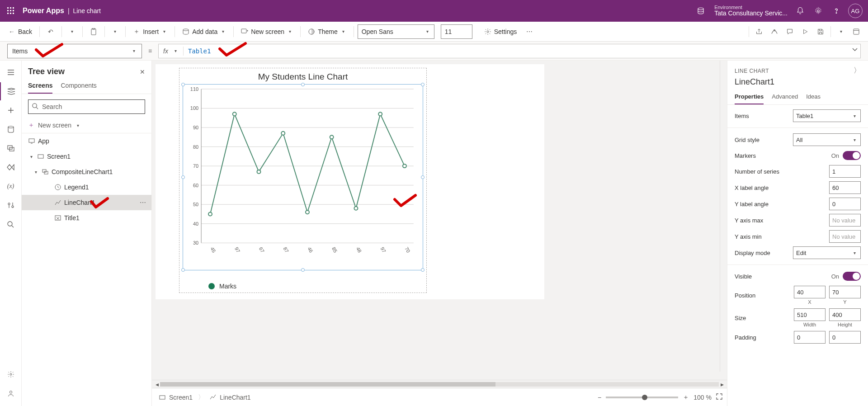 This screenshot has height=406, width=868. Describe the element at coordinates (529, 32) in the screenshot. I see `more-button: ⋯` at that location.